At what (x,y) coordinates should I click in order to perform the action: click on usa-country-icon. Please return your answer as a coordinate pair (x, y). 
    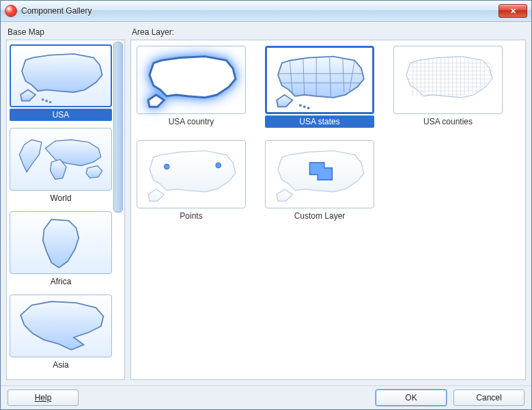
    Looking at the image, I should click on (191, 80).